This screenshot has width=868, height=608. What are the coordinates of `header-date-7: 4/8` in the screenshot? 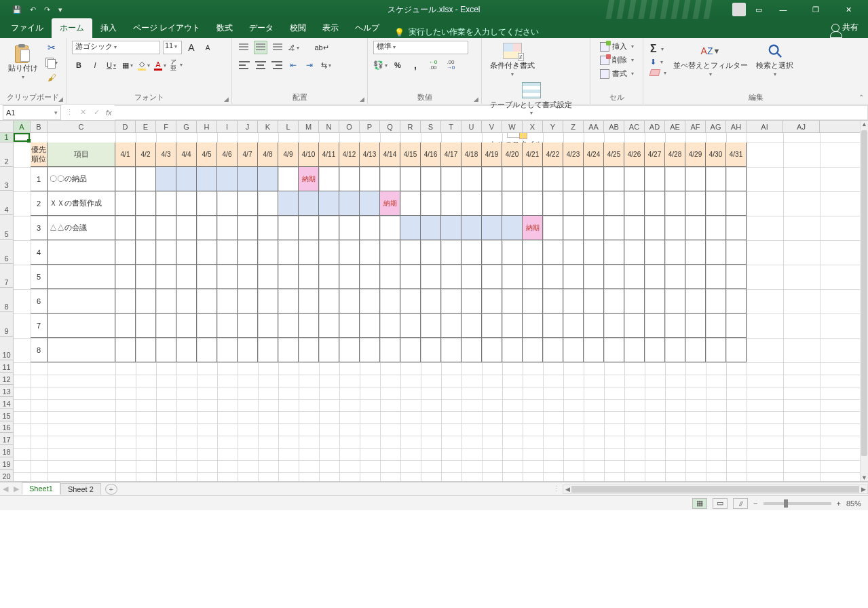 It's located at (268, 155).